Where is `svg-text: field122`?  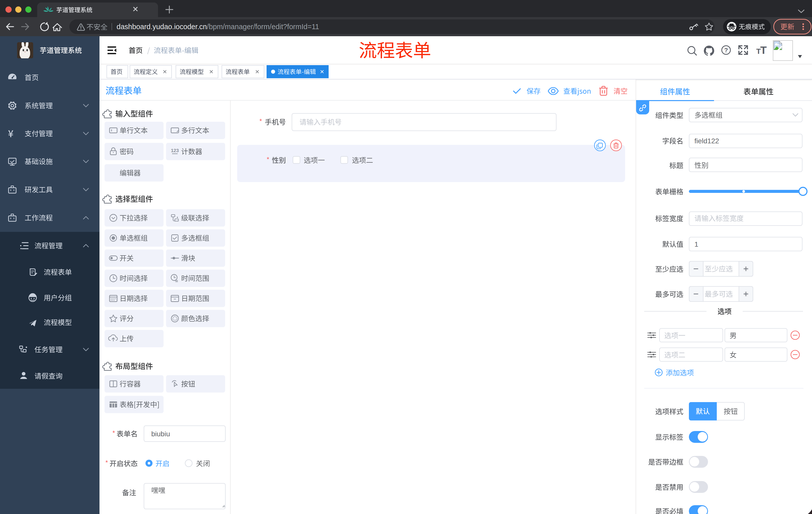 svg-text: field122 is located at coordinates (707, 141).